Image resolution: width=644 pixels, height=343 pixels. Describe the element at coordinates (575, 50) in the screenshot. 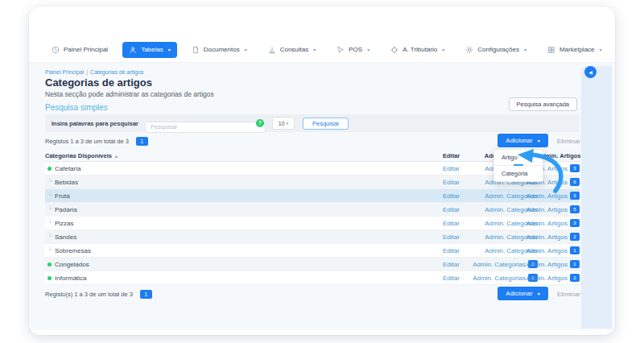

I see `nav-item-marketplace: Marketplace ▾` at that location.